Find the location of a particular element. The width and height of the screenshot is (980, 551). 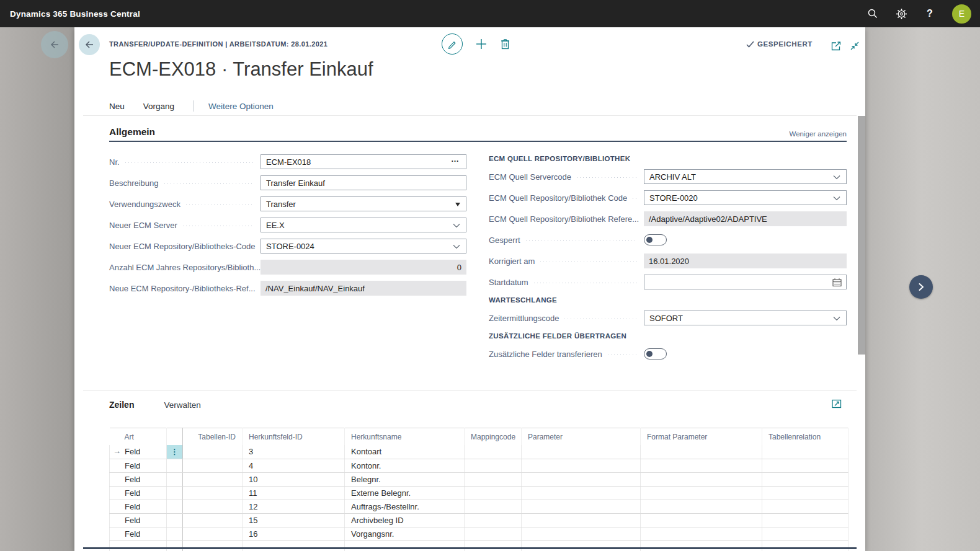

menu-weitere-optionen: Weitere Optionen is located at coordinates (241, 107).